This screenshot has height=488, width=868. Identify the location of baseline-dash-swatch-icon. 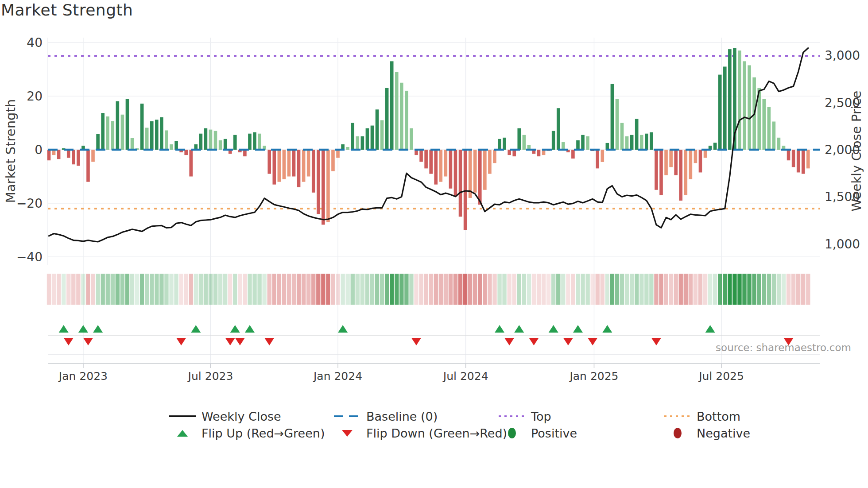
(347, 416).